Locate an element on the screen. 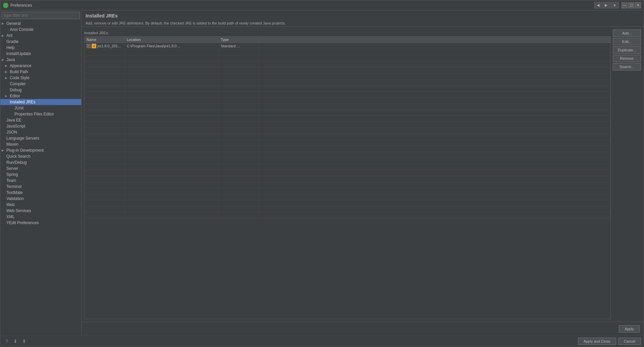 The width and height of the screenshot is (644, 347). tree-item-label: Web is located at coordinates (10, 205).